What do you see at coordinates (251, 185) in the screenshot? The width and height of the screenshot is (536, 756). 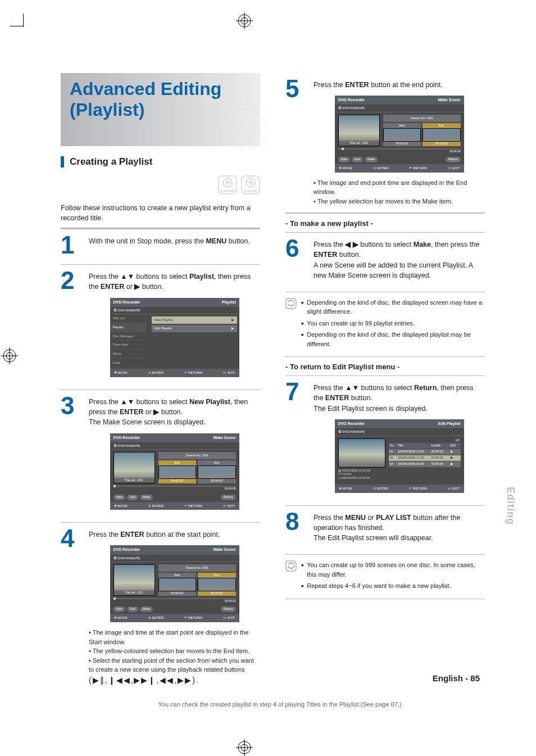 I see `dvd-rw-badge-icon: DVD-RW` at bounding box center [251, 185].